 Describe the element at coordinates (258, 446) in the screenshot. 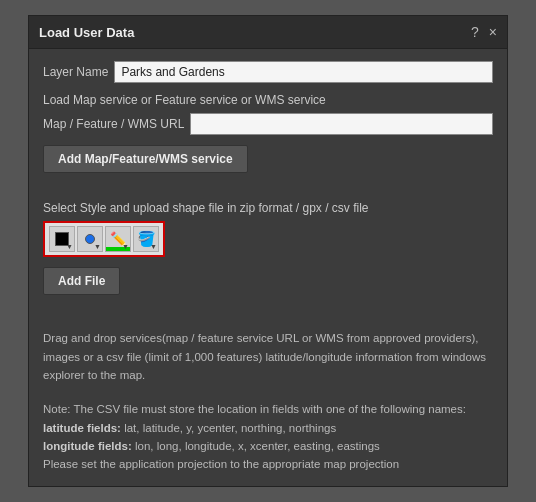

I see `lon-values: lon, long, longitude, x, xcenter, eastin…` at that location.